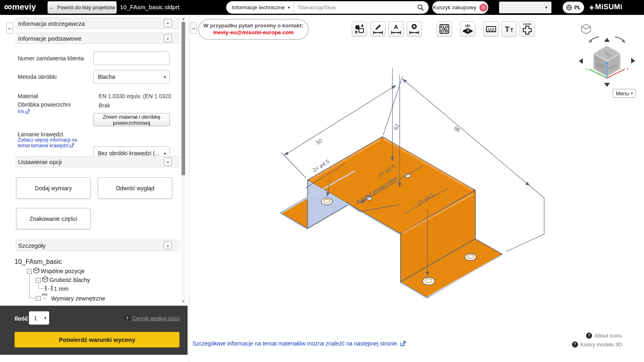  I want to click on marking-button: A, so click(468, 29).